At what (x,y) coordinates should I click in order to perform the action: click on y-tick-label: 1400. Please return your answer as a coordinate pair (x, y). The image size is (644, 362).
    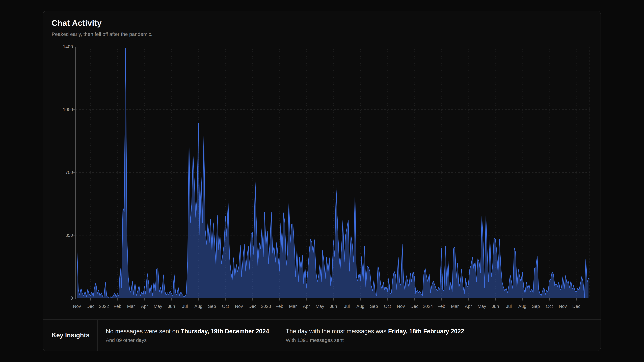
    Looking at the image, I should click on (60, 47).